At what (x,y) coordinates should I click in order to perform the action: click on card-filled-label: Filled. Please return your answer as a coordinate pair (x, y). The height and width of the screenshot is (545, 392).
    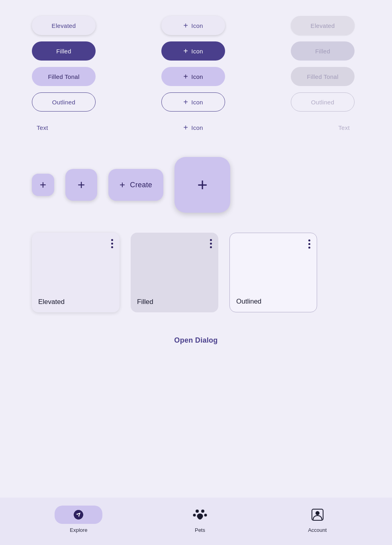
    Looking at the image, I should click on (174, 302).